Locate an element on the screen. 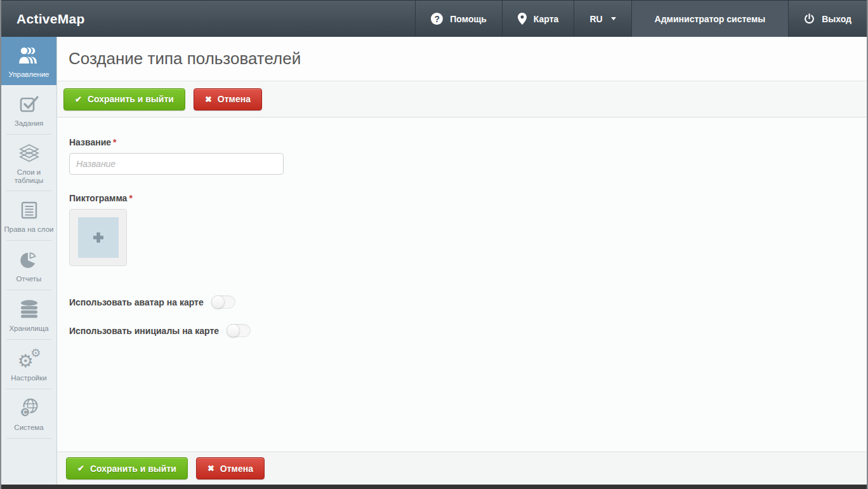 Image resolution: width=868 pixels, height=489 pixels. nav-logout: Выход is located at coordinates (827, 19).